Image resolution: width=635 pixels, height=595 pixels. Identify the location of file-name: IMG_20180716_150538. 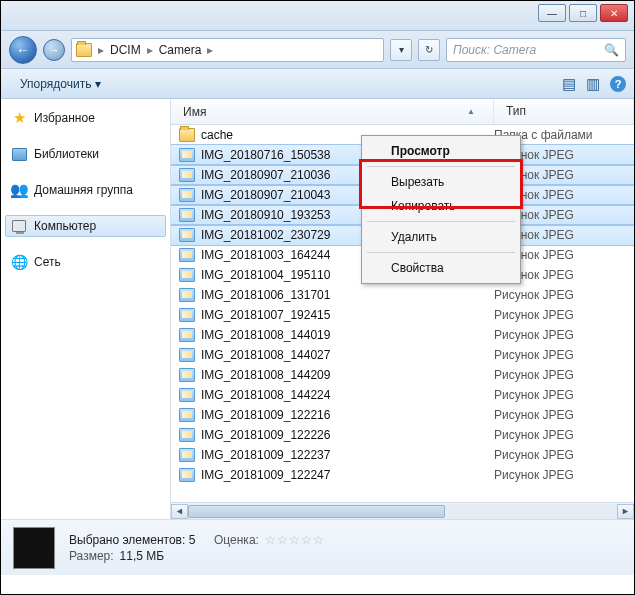
(266, 155).